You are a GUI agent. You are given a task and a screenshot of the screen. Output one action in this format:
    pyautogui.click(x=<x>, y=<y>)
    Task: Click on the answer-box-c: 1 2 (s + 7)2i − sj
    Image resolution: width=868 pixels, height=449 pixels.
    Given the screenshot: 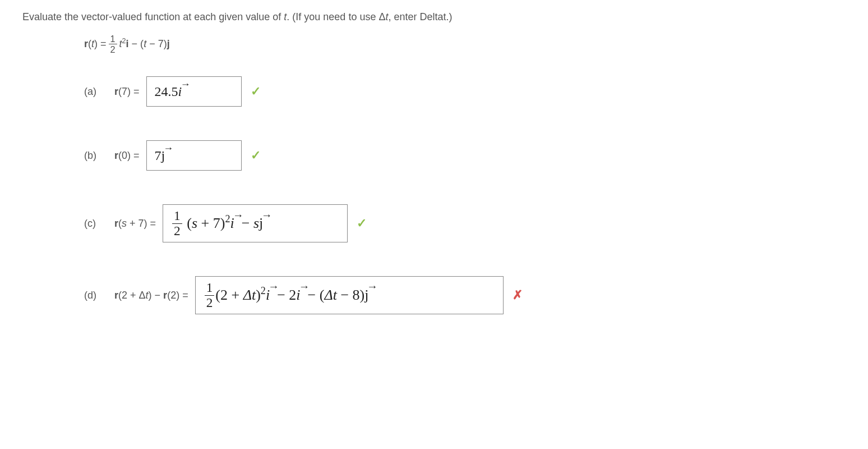 What is the action you would take?
    pyautogui.click(x=255, y=223)
    